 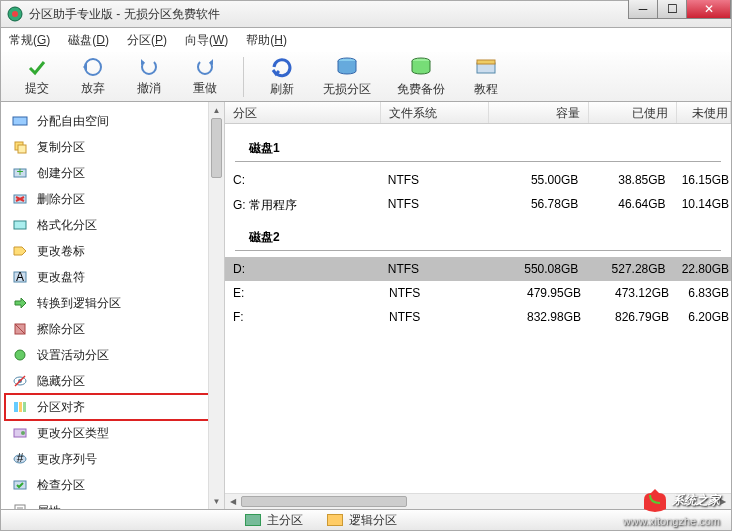 I want to click on menu-partition: 分区(P), so click(x=147, y=40).